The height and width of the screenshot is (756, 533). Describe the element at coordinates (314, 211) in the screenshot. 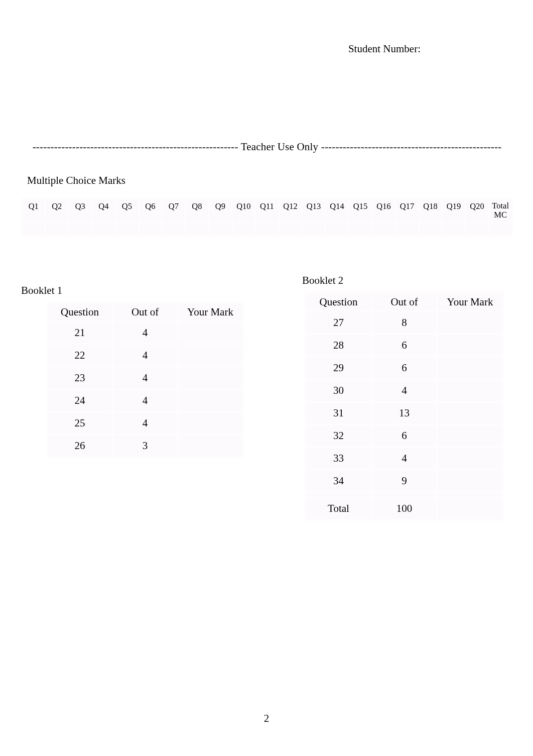

I see `mc-col-q13: Q13` at that location.